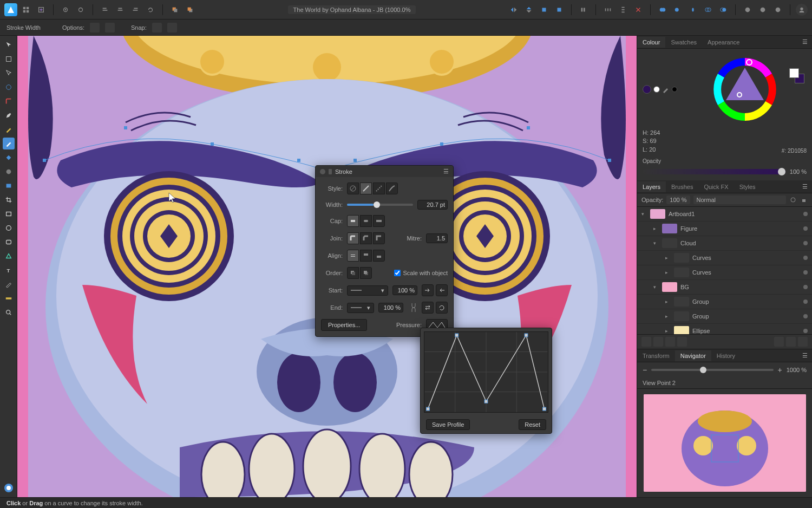 The image size is (812, 508). What do you see at coordinates (9, 115) in the screenshot?
I see `pen-tool` at bounding box center [9, 115].